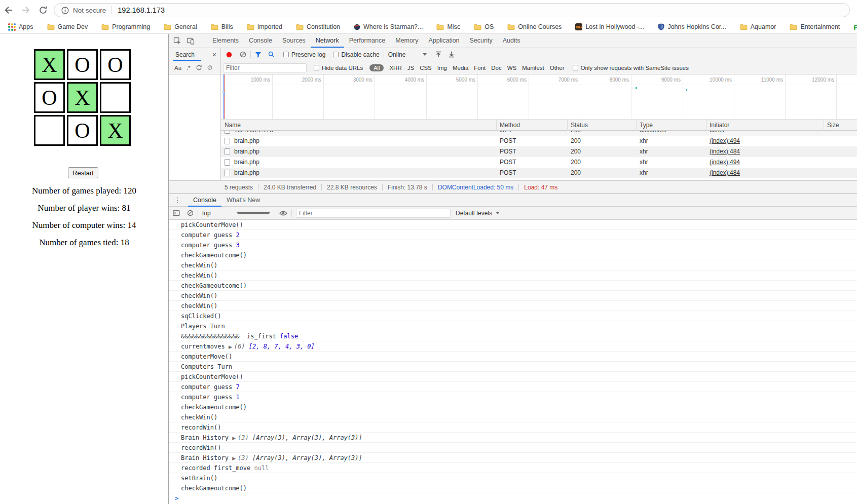  What do you see at coordinates (539, 133) in the screenshot?
I see `table-row: 192.168.1.173GET200documentOther` at bounding box center [539, 133].